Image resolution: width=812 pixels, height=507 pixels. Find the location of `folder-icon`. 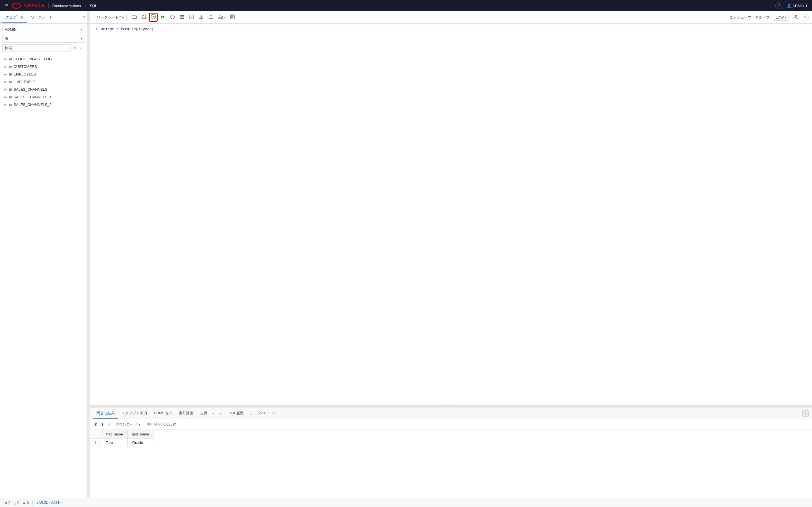

folder-icon is located at coordinates (134, 17).